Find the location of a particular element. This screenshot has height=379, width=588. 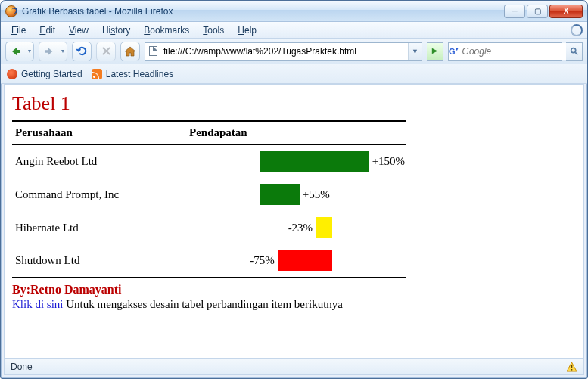

bar-label: -75% is located at coordinates (262, 260).